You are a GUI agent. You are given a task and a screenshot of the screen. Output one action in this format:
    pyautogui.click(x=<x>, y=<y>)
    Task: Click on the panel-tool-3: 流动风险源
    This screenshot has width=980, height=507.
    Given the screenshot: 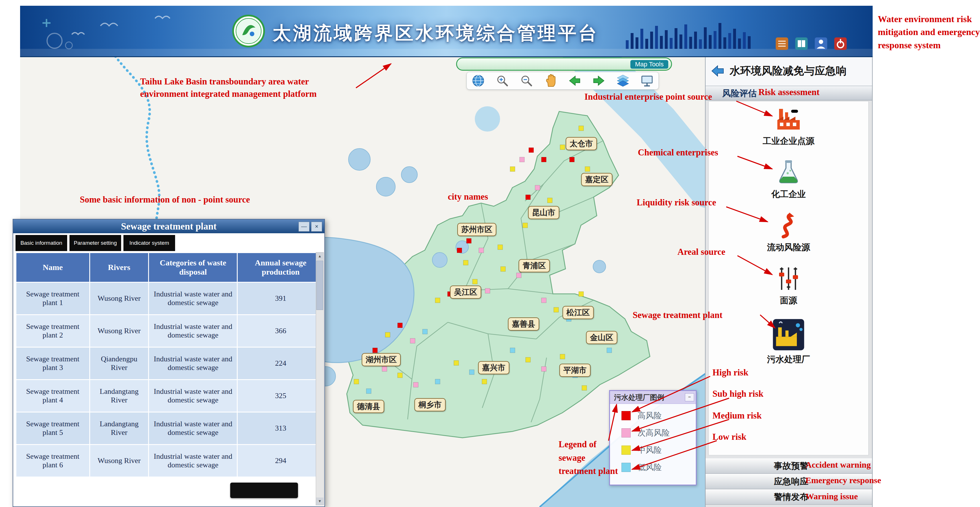 What is the action you would take?
    pyautogui.click(x=789, y=233)
    